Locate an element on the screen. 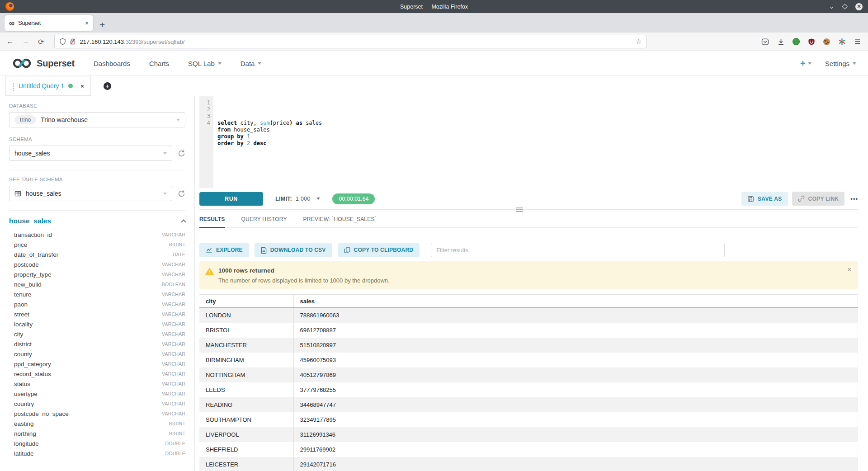 The height and width of the screenshot is (471, 868). table-column-row: paonVARCHAR is located at coordinates (97, 304).